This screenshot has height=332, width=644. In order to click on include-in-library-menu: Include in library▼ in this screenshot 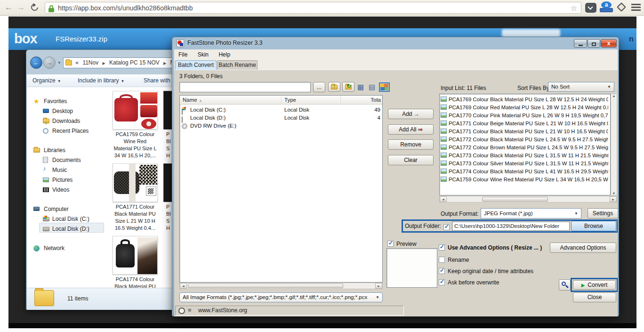, I will do `click(101, 81)`.